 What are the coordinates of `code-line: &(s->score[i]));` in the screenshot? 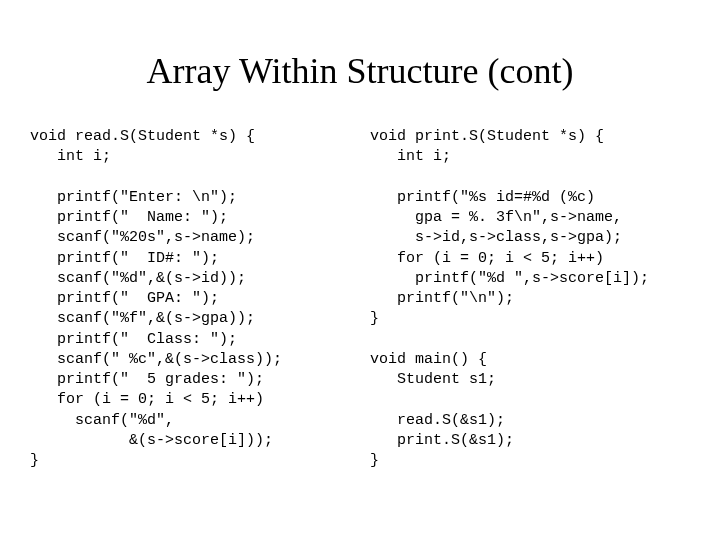 It's located at (152, 440).